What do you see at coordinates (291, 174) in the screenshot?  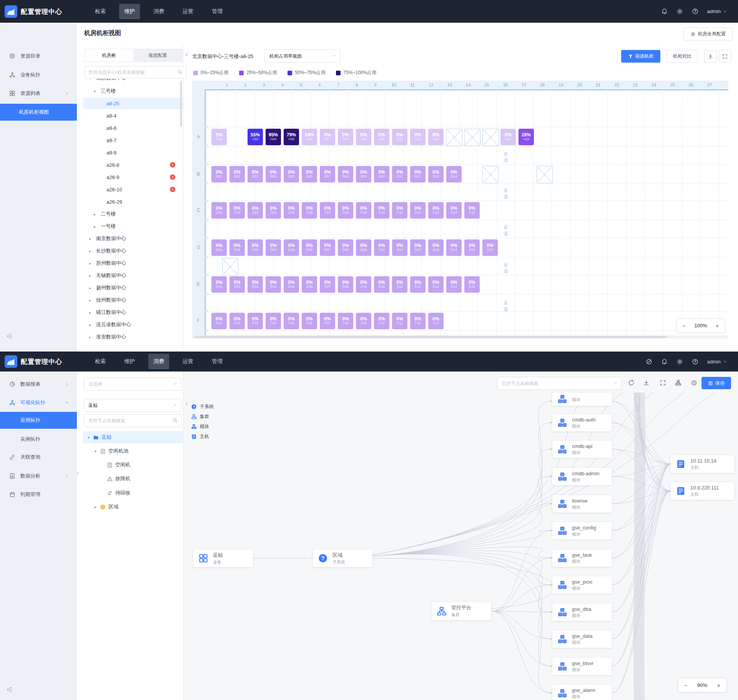 I see `cabinet-B05: 0%B05` at bounding box center [291, 174].